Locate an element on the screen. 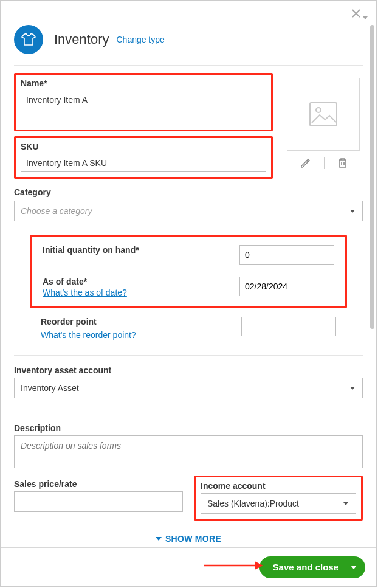  panel-header: Inventory Change type is located at coordinates (188, 33).